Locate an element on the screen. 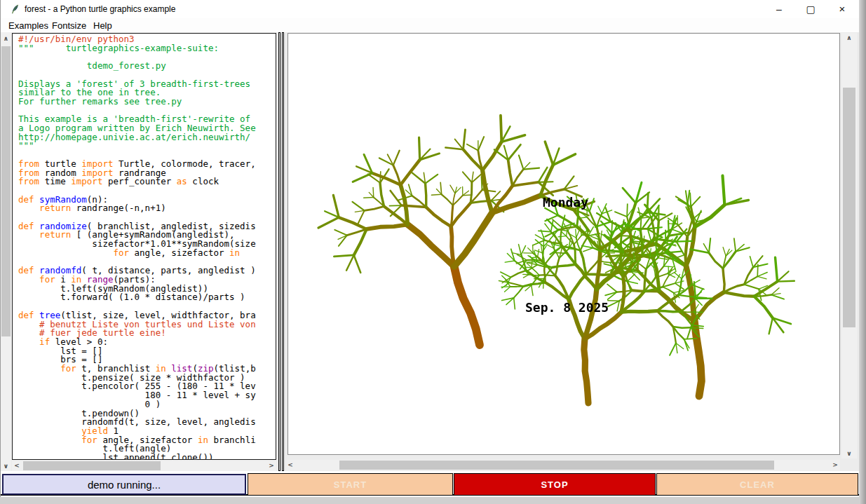  code-line: """ is located at coordinates (147, 146).